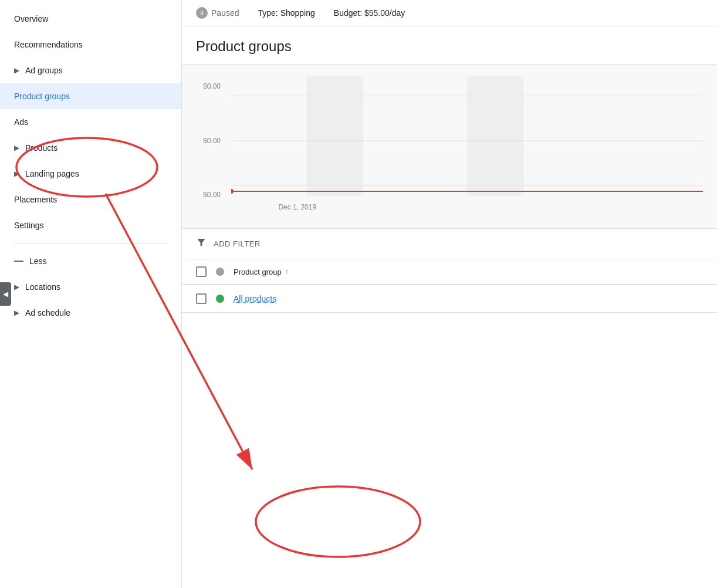 The image size is (717, 588). What do you see at coordinates (29, 225) in the screenshot?
I see `sidebar-item-label: Settings` at bounding box center [29, 225].